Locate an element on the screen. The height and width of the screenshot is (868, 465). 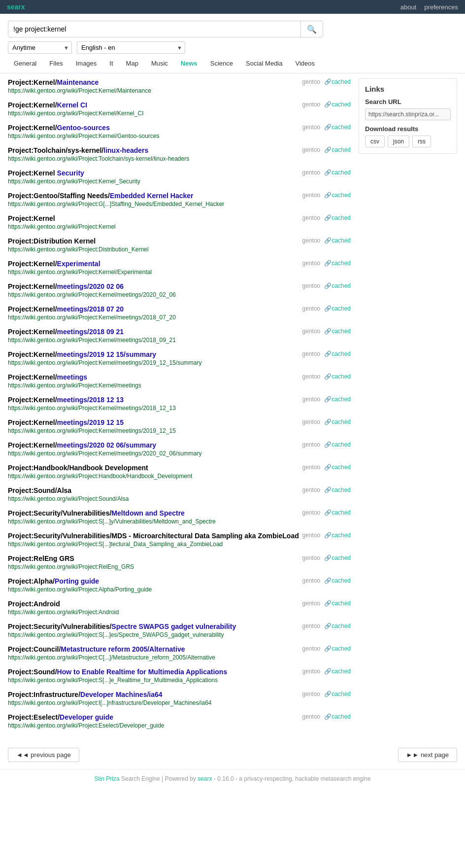
result-row-5: Project:Gentoo/Staffing Needs/Embedded K… is located at coordinates (179, 200).